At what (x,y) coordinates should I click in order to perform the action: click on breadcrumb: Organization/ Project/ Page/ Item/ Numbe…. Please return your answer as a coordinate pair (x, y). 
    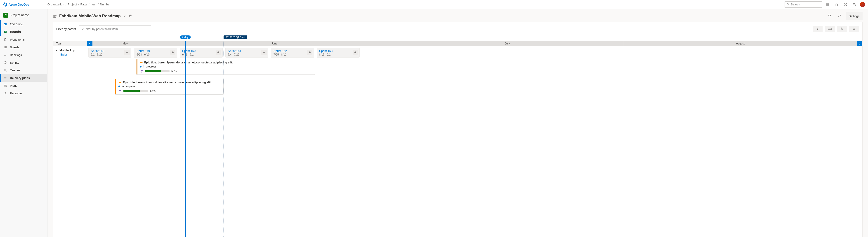
    Looking at the image, I should click on (79, 4).